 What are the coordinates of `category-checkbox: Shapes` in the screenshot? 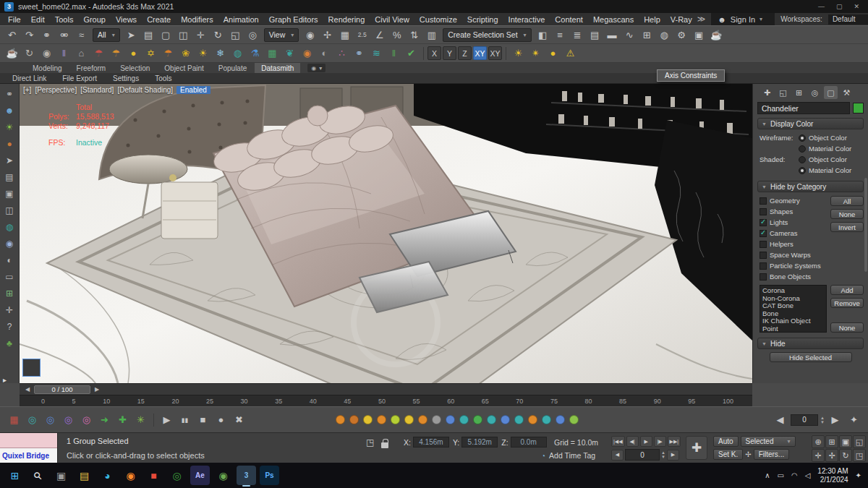 It's located at (793, 211).